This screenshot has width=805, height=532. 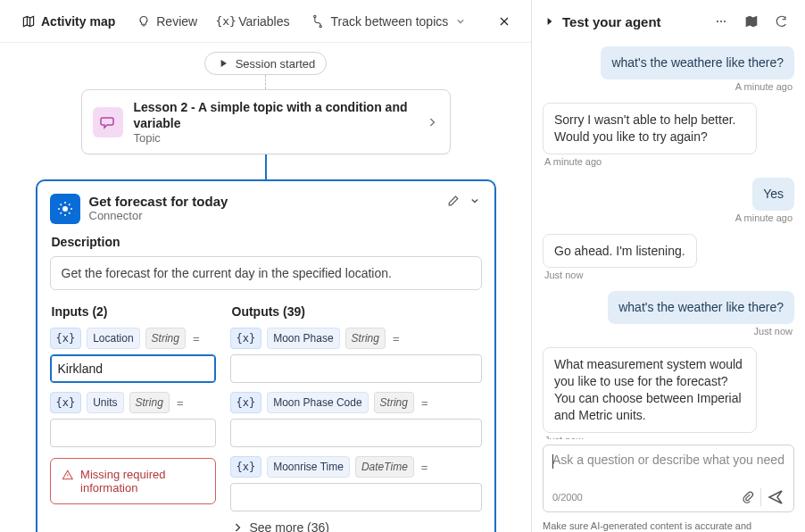 What do you see at coordinates (79, 21) in the screenshot?
I see `tab-label: Activity map` at bounding box center [79, 21].